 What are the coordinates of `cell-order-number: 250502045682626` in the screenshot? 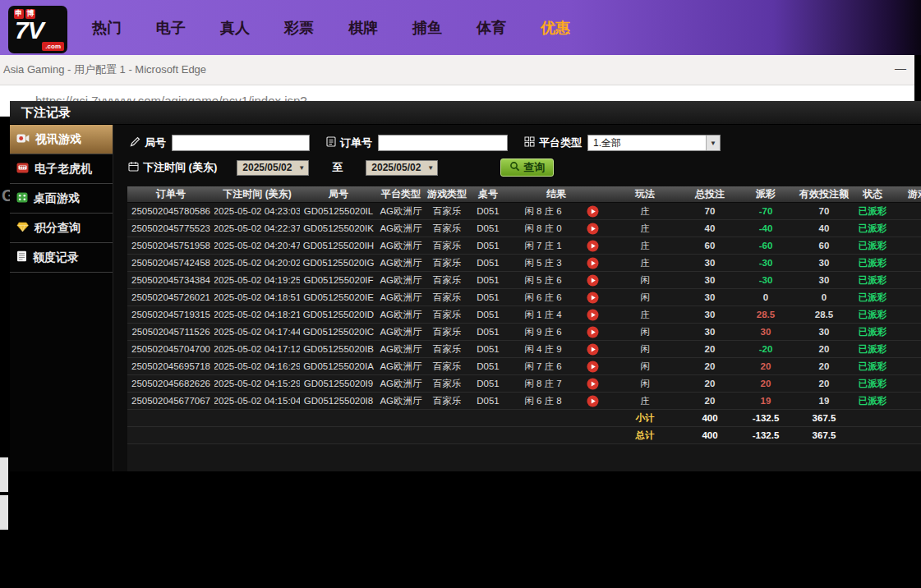 It's located at (171, 384).